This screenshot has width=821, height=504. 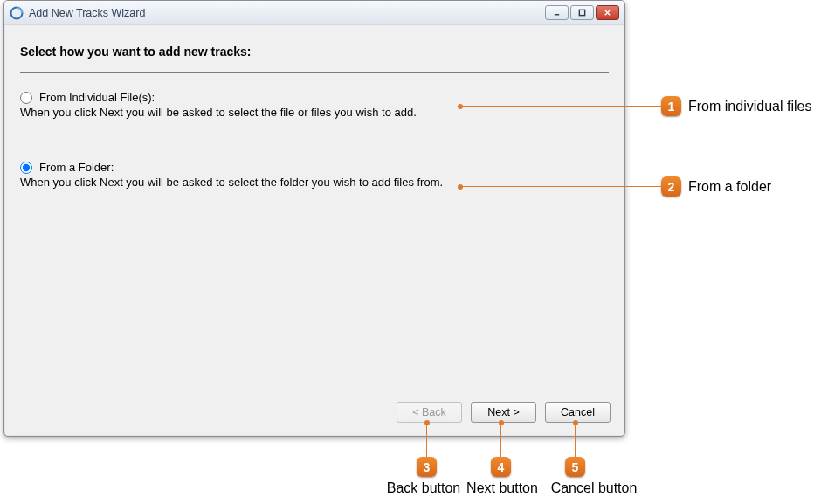 I want to click on separator, so click(x=314, y=73).